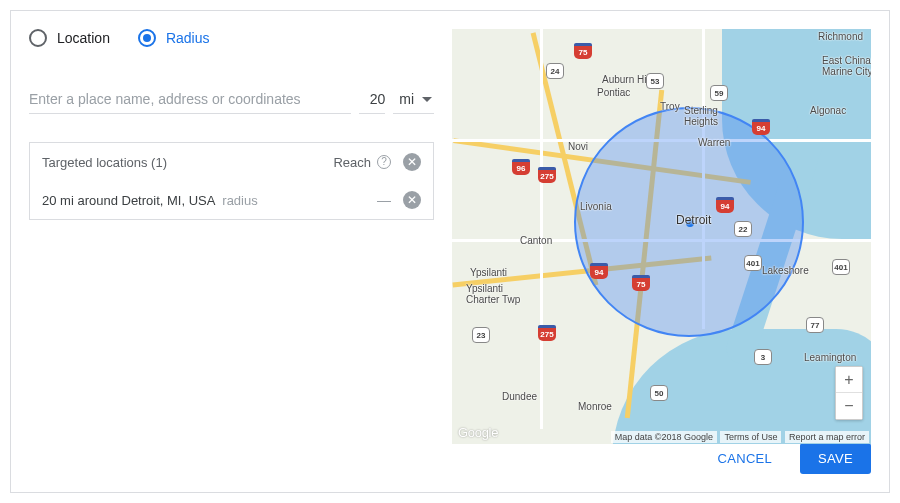 This screenshot has width=900, height=503. I want to click on targeted-item-reach: —, so click(384, 200).